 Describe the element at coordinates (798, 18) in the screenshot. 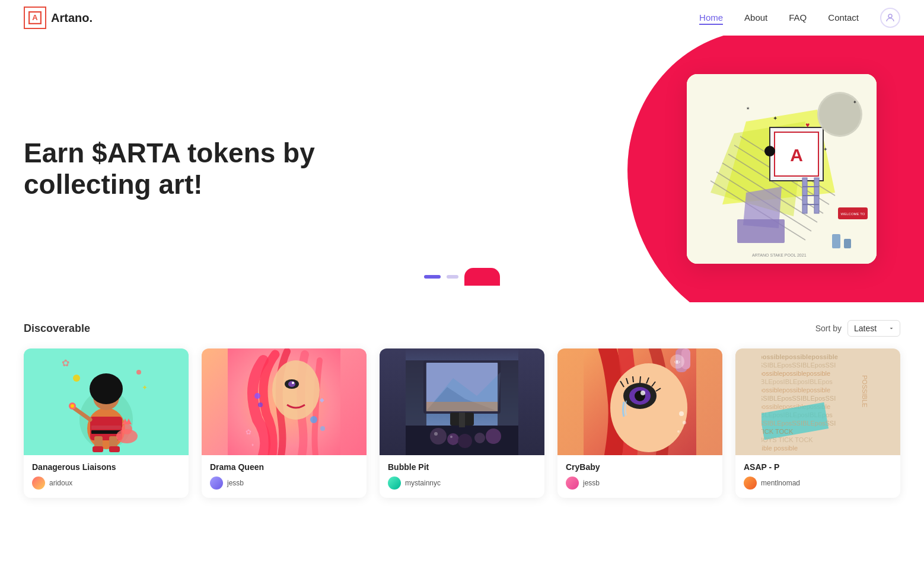

I see `nav-item-faq: FAQ` at that location.